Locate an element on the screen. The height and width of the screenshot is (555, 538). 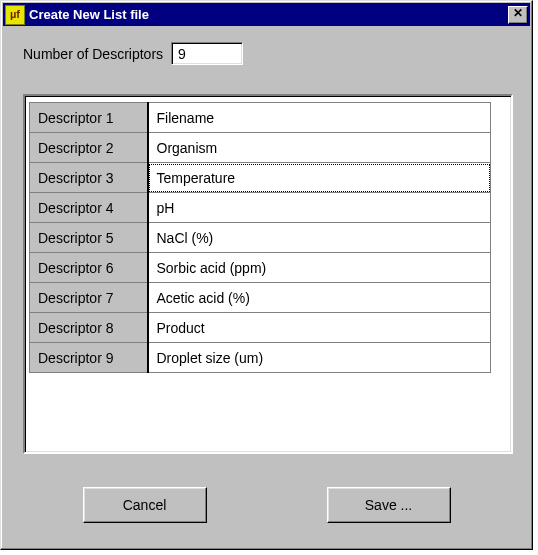
table-row: Descriptor 7Acetic acid (%) is located at coordinates (260, 298).